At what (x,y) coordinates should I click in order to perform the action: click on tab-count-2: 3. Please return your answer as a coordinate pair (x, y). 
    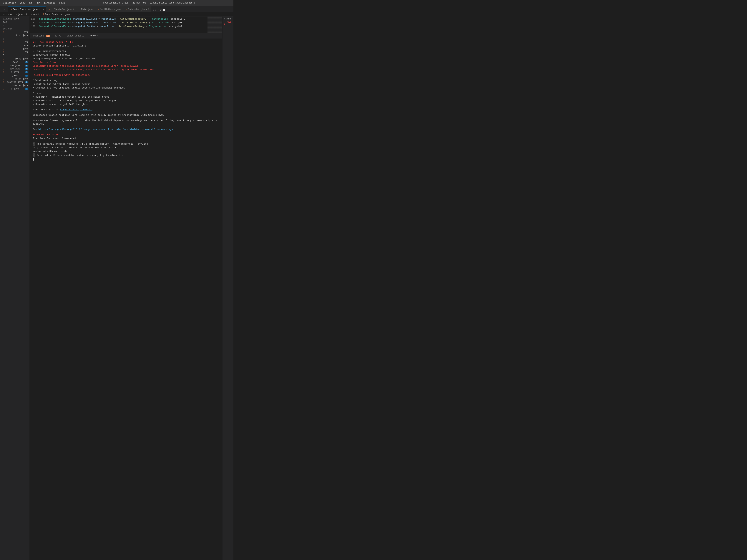
    Looking at the image, I should click on (74, 9).